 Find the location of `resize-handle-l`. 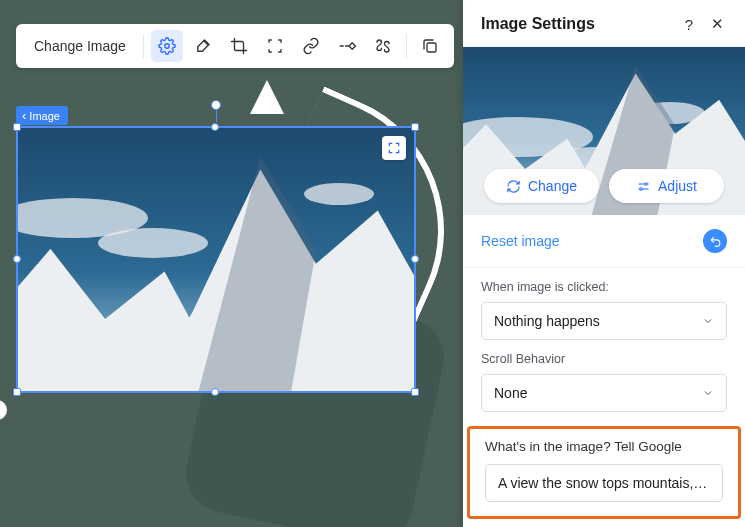

resize-handle-l is located at coordinates (17, 259).